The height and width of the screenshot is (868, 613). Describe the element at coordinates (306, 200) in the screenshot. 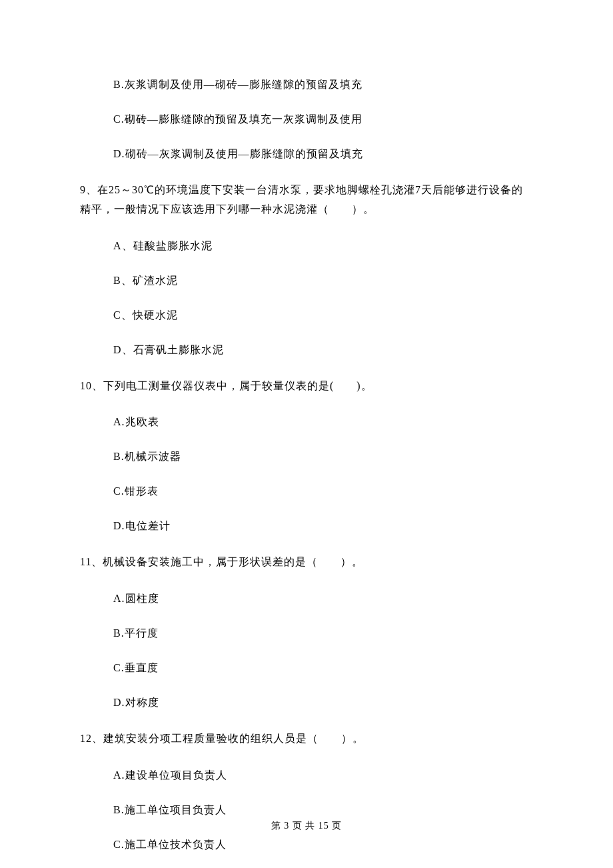

I see `question-9: 9、在25～30℃的环境温度下安装一台清水泵，要求地脚螺栓孔浇灌7天后能够进行设…` at that location.